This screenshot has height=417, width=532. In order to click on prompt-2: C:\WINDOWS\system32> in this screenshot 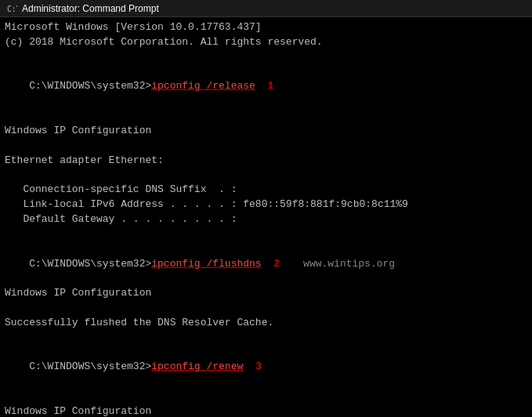, I will do `click(90, 263)`.